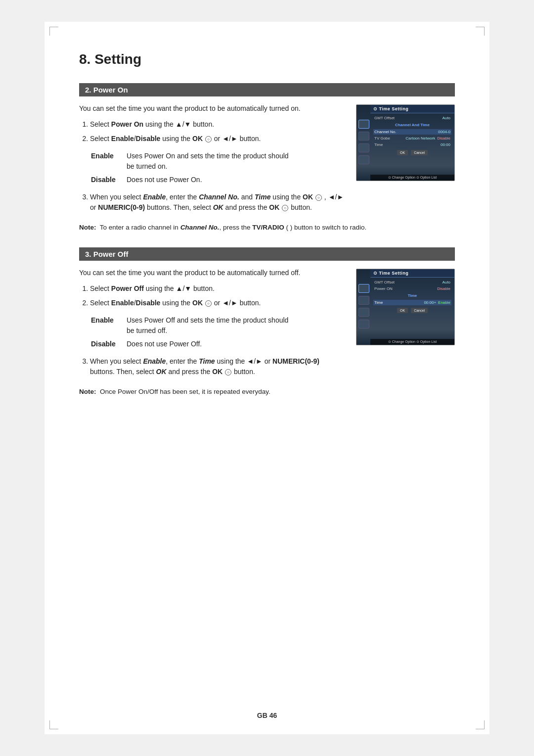  What do you see at coordinates (218, 372) in the screenshot?
I see `off-step3-ok2: OK` at bounding box center [218, 372].